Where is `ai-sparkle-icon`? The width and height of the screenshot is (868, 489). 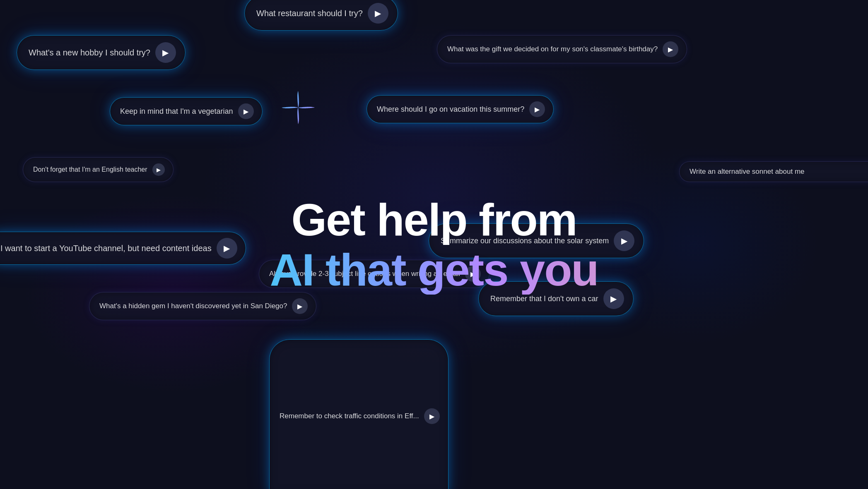
ai-sparkle-icon is located at coordinates (298, 108).